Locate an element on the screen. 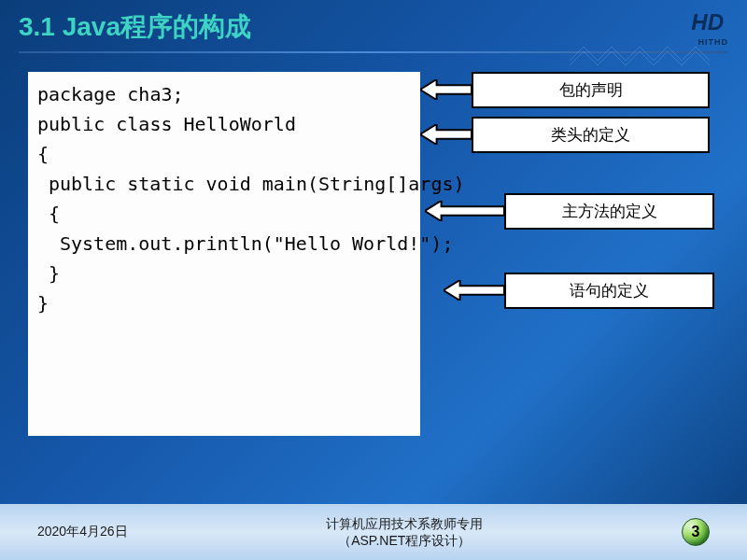 The width and height of the screenshot is (747, 560). logo-sub-text: HITHD is located at coordinates (713, 42).